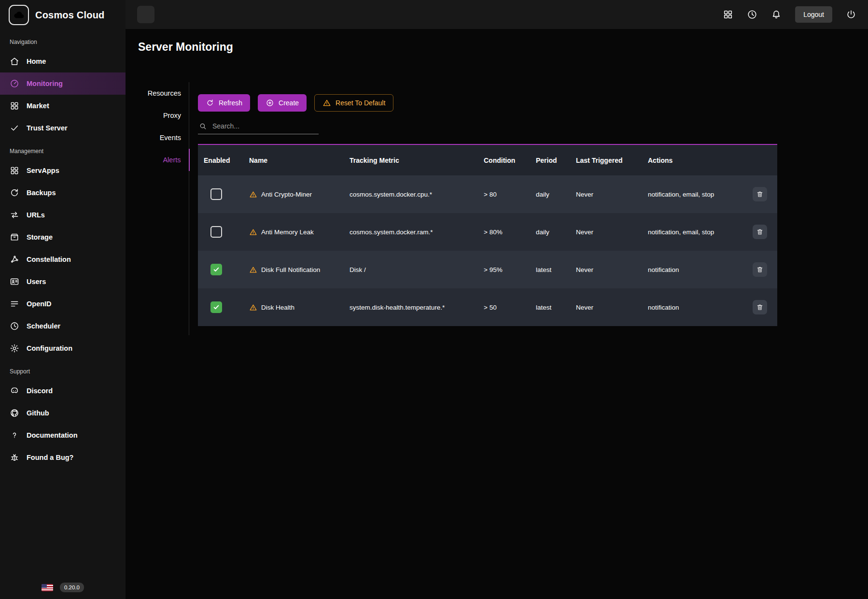 Image resolution: width=868 pixels, height=599 pixels. Describe the element at coordinates (19, 15) in the screenshot. I see `cosmos-cloud-logo-icon` at that location.